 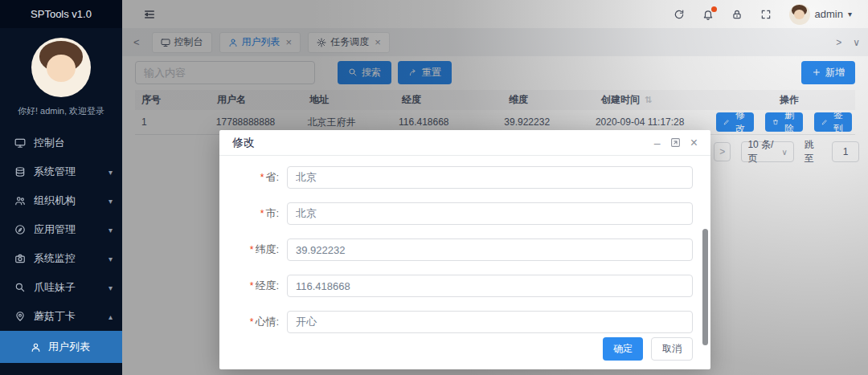 What do you see at coordinates (69, 347) in the screenshot?
I see `sidebar-item-label: 用户列表` at bounding box center [69, 347].